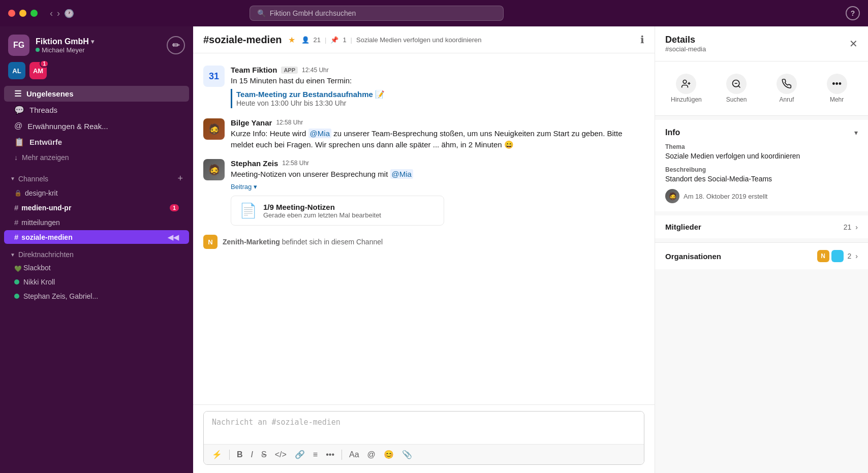  What do you see at coordinates (51, 13) in the screenshot?
I see `back-button: ‹` at bounding box center [51, 13].